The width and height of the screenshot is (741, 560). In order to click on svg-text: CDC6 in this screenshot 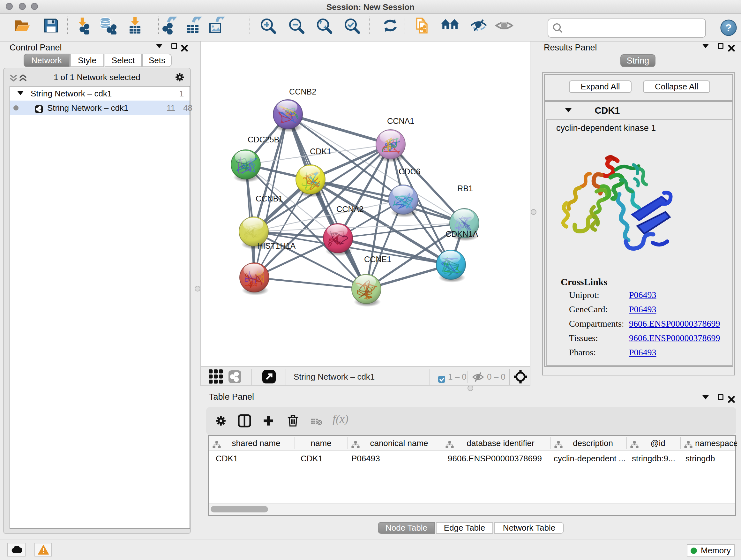, I will do `click(410, 172)`.